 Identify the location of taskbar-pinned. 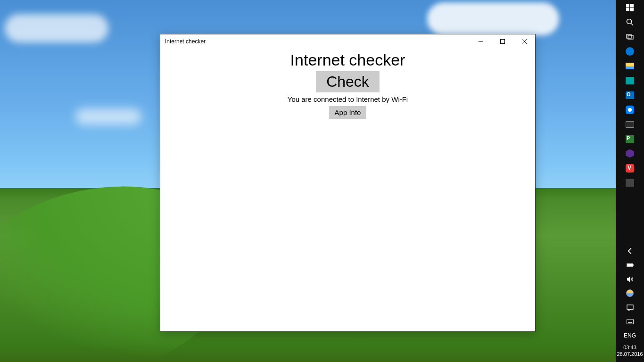
(630, 95).